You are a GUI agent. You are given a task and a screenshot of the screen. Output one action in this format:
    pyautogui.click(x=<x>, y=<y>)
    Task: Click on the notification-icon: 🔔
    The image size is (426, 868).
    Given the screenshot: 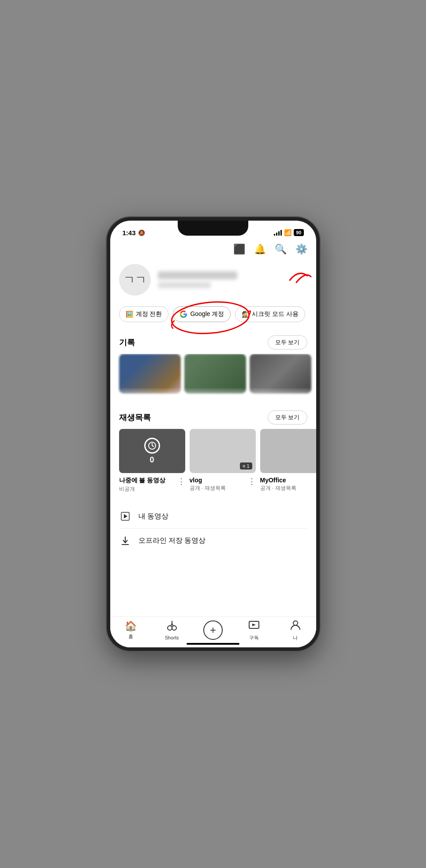 What is the action you would take?
    pyautogui.click(x=260, y=249)
    